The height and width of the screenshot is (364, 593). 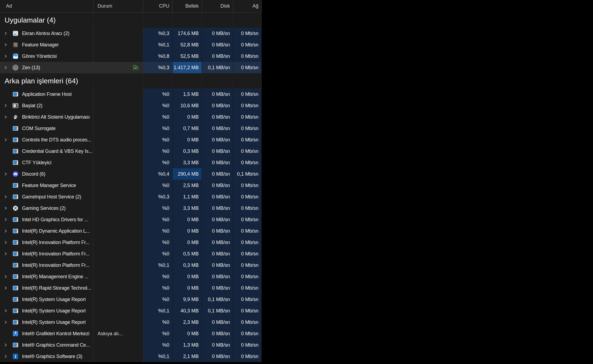 I want to click on column-header-net: Ağ, so click(x=247, y=6).